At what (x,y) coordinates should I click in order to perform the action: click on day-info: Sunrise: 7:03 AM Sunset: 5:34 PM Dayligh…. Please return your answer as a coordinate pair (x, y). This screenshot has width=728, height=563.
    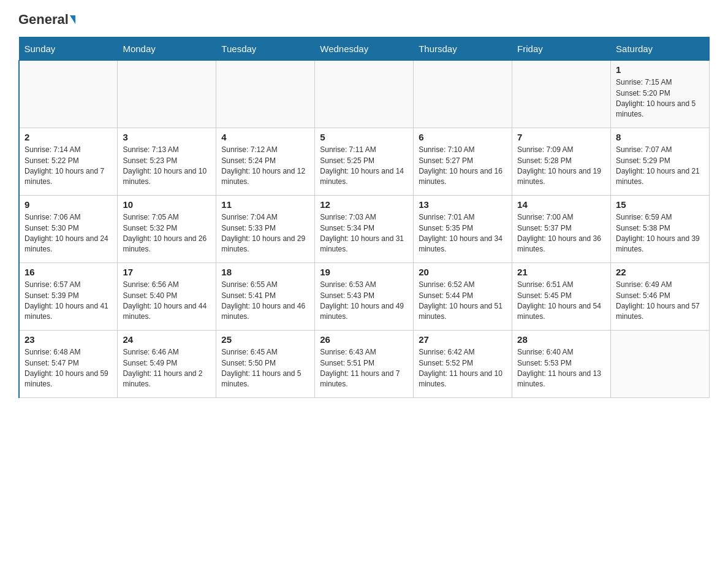
    Looking at the image, I should click on (364, 234).